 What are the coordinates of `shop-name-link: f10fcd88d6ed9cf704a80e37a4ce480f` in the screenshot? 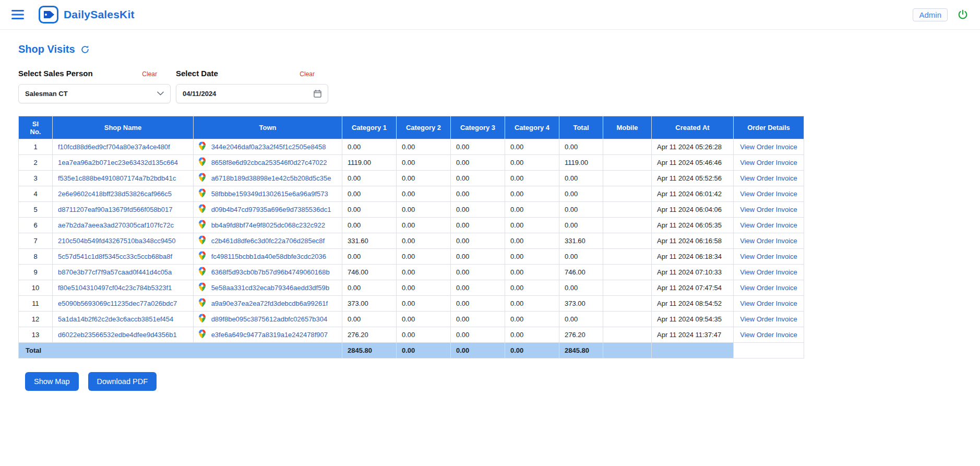 It's located at (114, 147).